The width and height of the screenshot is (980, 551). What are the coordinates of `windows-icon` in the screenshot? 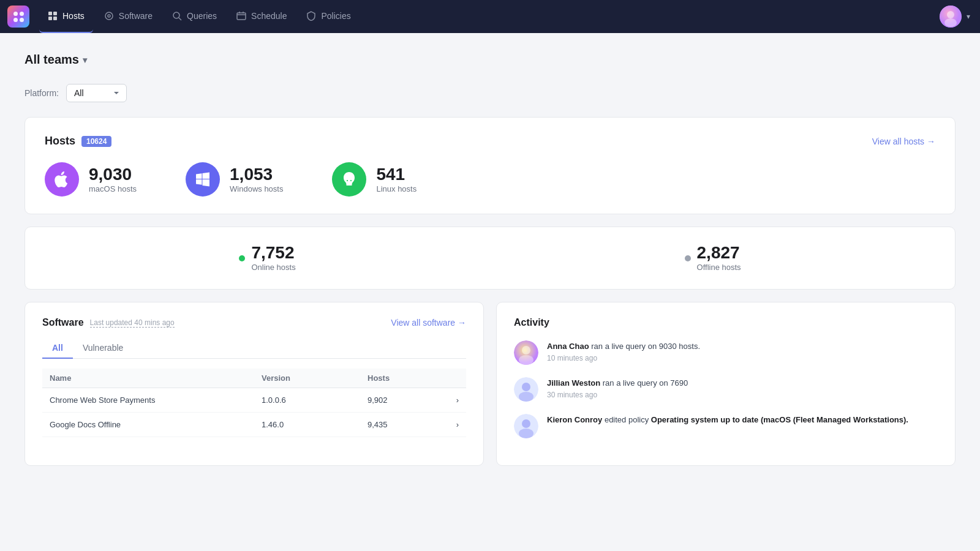 It's located at (203, 179).